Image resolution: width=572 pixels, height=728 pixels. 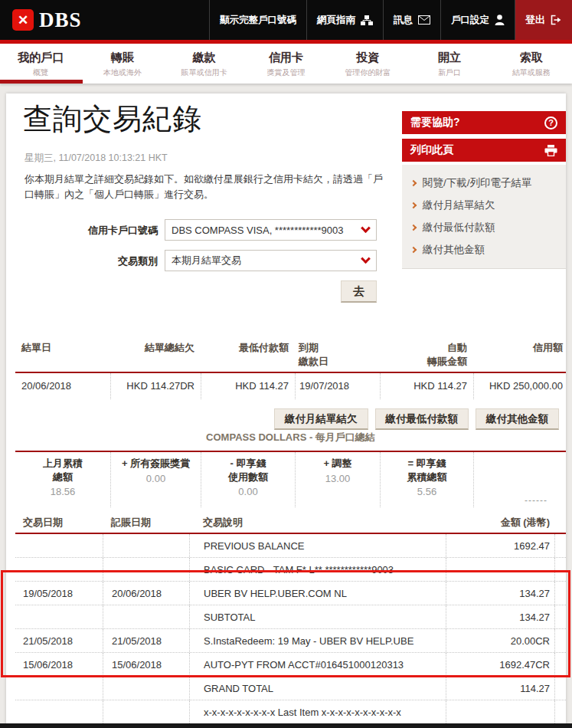 I want to click on summary-value: HKD 114.27DR, so click(x=155, y=386).